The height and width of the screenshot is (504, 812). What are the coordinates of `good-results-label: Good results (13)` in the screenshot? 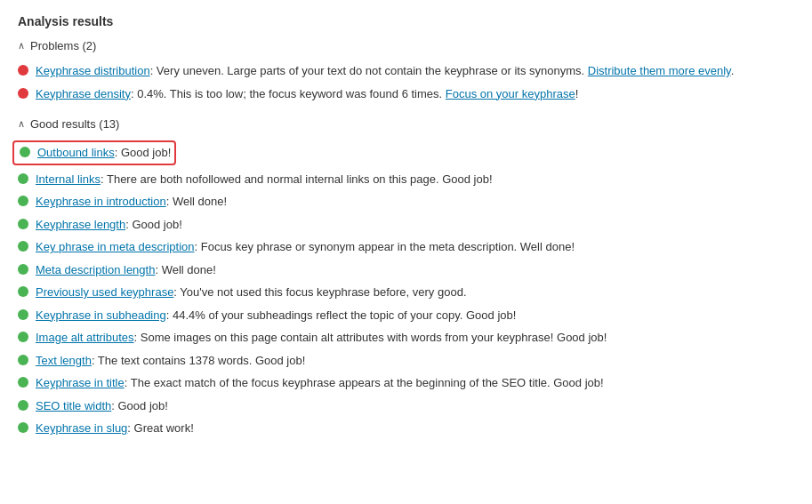 It's located at (75, 124).